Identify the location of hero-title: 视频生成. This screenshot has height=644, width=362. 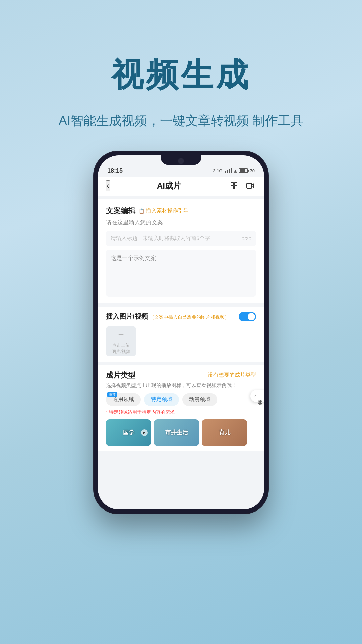
(181, 75).